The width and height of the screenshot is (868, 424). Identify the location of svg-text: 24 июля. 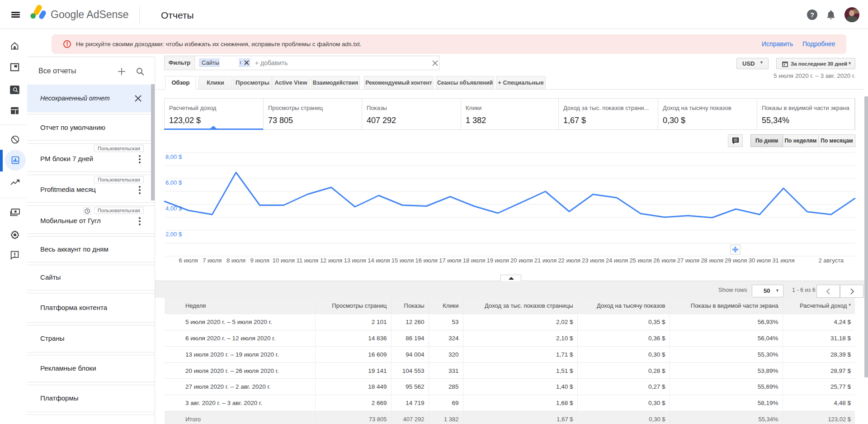
(617, 261).